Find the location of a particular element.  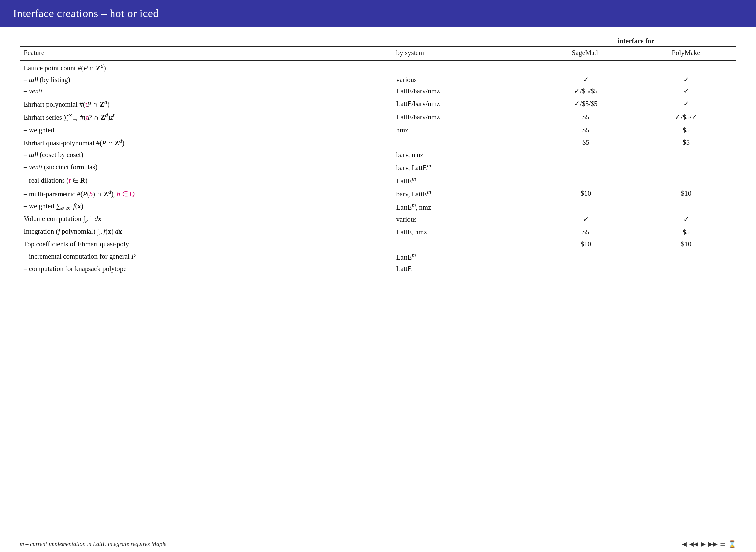

table-row: – multi-parametric #(P(b) ∩ Zd), b ∈ Qba… is located at coordinates (378, 193).